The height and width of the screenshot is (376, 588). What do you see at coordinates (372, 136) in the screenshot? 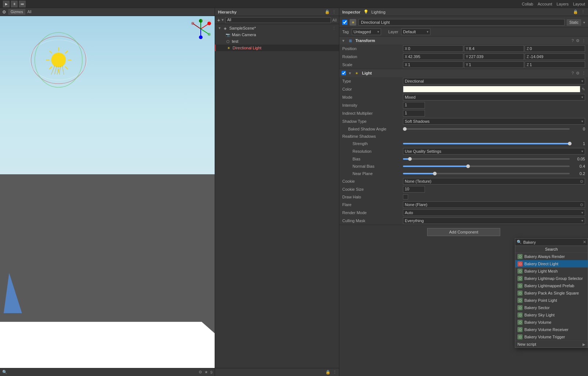
I see `realtime-shadows-label: Realtime Shadows` at bounding box center [372, 136].